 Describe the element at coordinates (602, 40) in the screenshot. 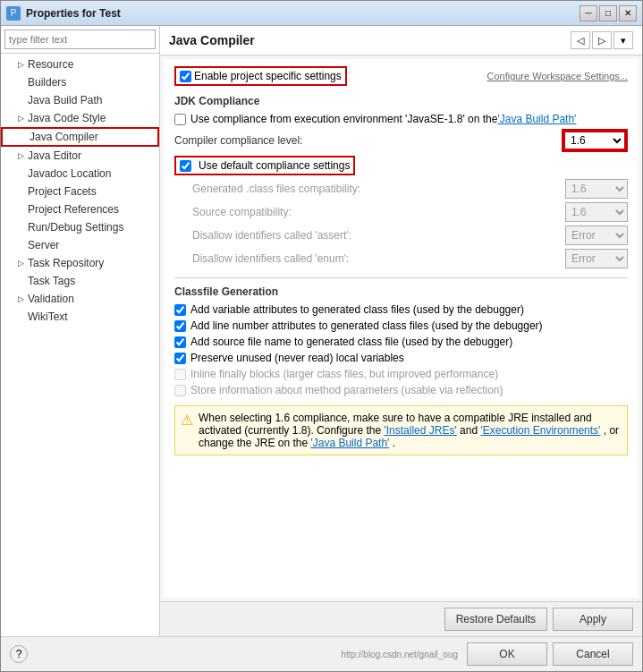

I see `nav-buttons: ◁ ▷ ▾` at that location.